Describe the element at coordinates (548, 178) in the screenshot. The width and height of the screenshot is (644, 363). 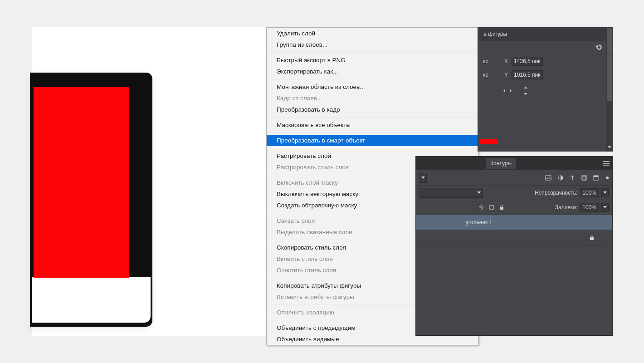
I see `filter-pixel-icon` at that location.